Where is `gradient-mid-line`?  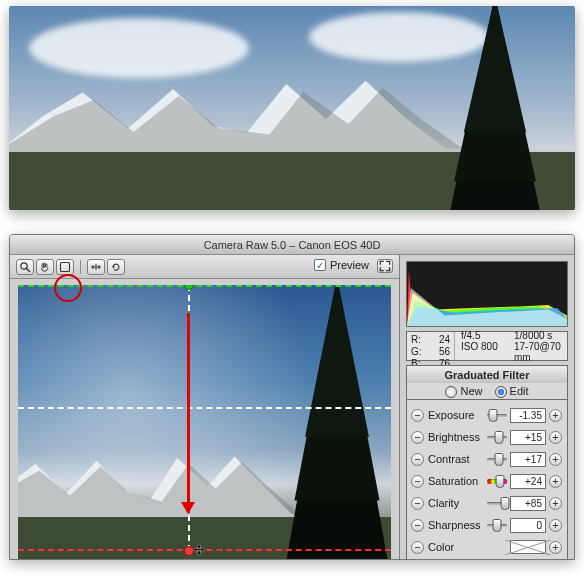
gradient-mid-line is located at coordinates (204, 408).